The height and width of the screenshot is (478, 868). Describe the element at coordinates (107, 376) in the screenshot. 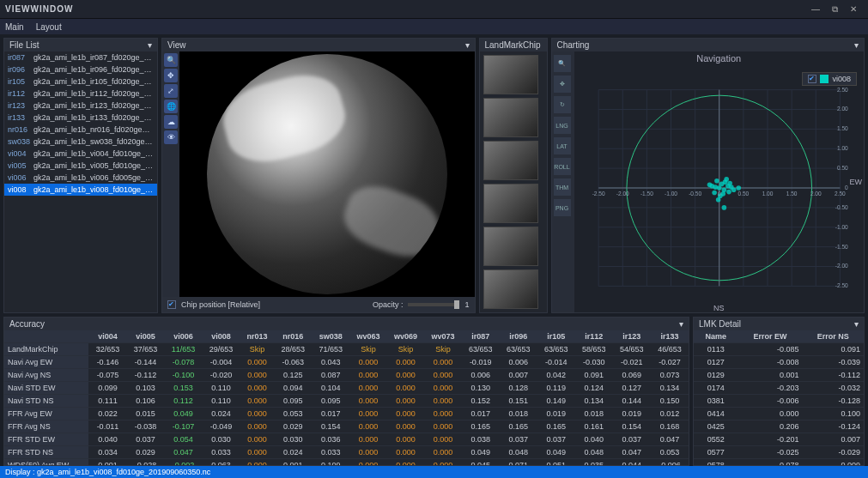

I see `cell: -0.075` at that location.